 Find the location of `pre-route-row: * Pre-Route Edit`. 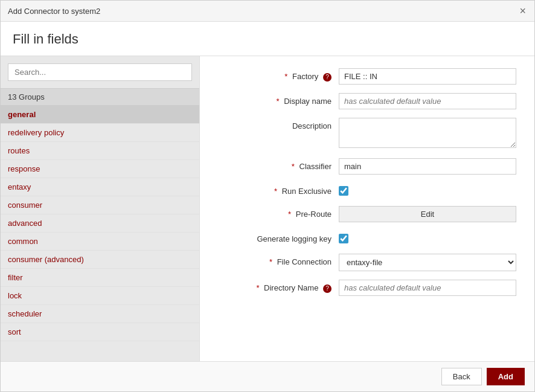

pre-route-row: * Pre-Route Edit is located at coordinates (367, 214).